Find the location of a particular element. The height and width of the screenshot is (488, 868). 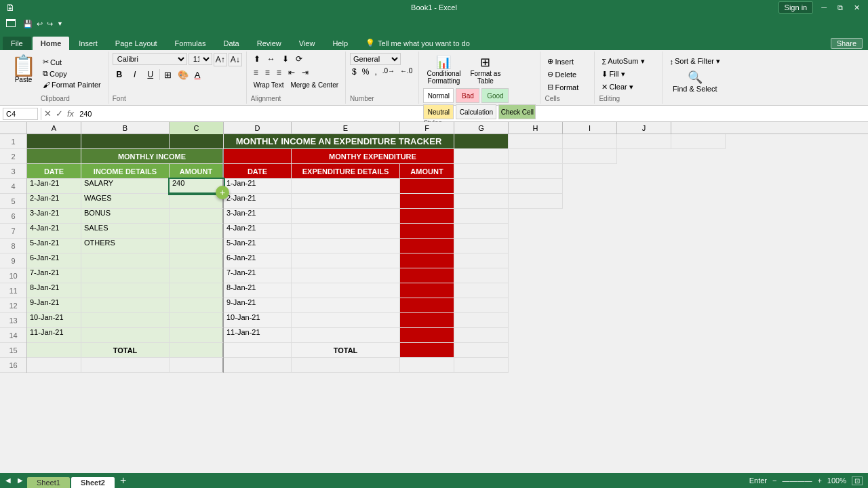

cell-a12: 9-Jan-21 is located at coordinates (54, 306).